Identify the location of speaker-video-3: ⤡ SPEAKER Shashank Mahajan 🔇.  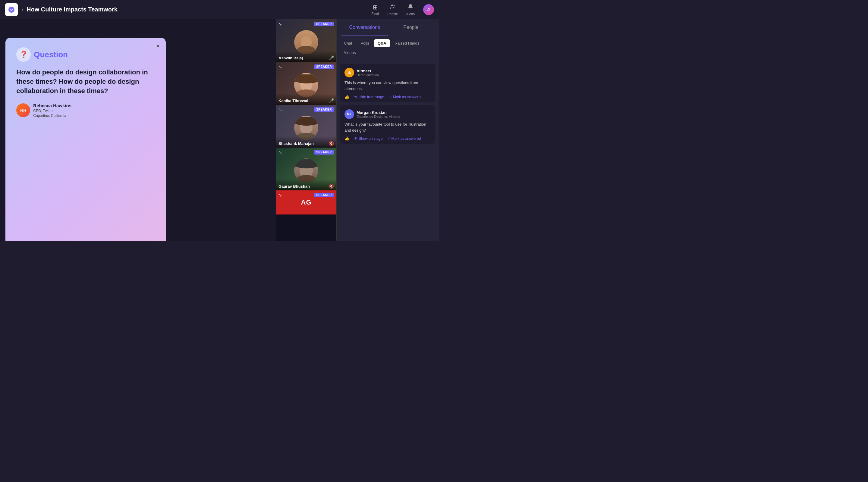
(306, 126).